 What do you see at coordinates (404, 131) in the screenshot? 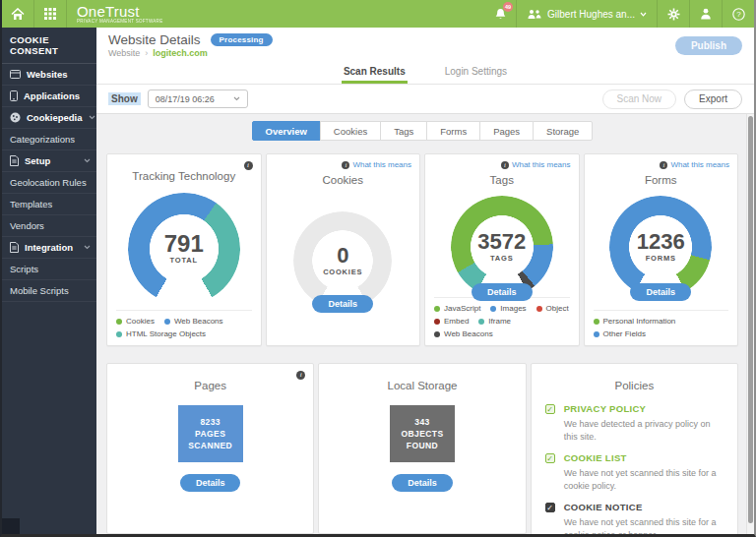
I see `subtab-tags: Tags` at bounding box center [404, 131].